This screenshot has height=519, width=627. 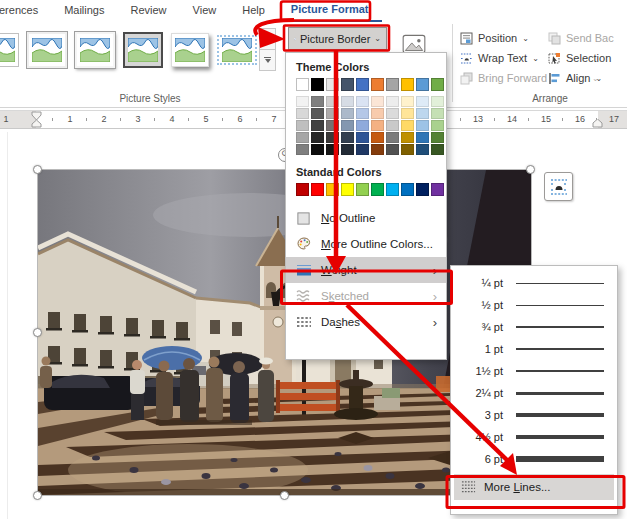 I want to click on layout-options-button, so click(x=558, y=186).